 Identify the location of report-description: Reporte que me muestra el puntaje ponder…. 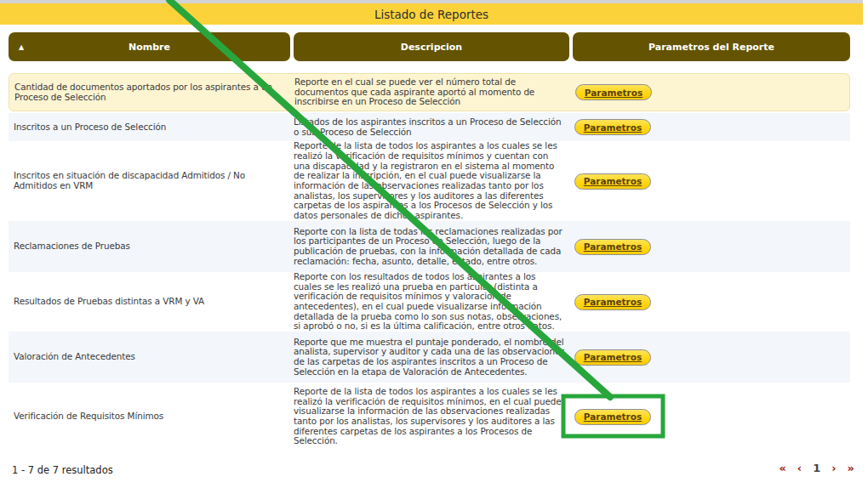
(431, 357).